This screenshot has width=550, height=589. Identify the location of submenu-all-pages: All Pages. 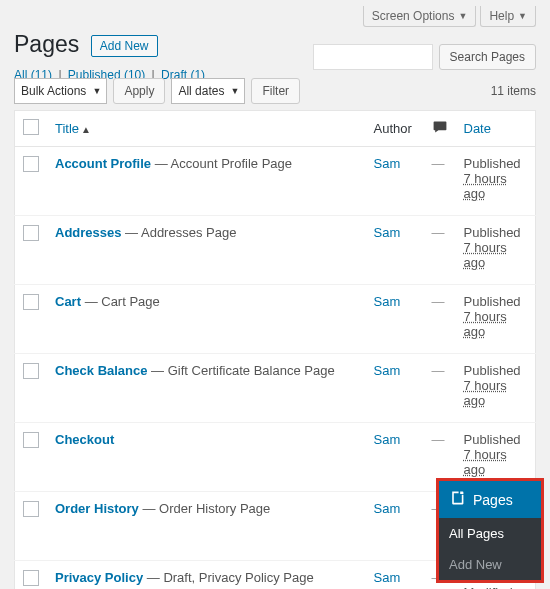
(490, 534).